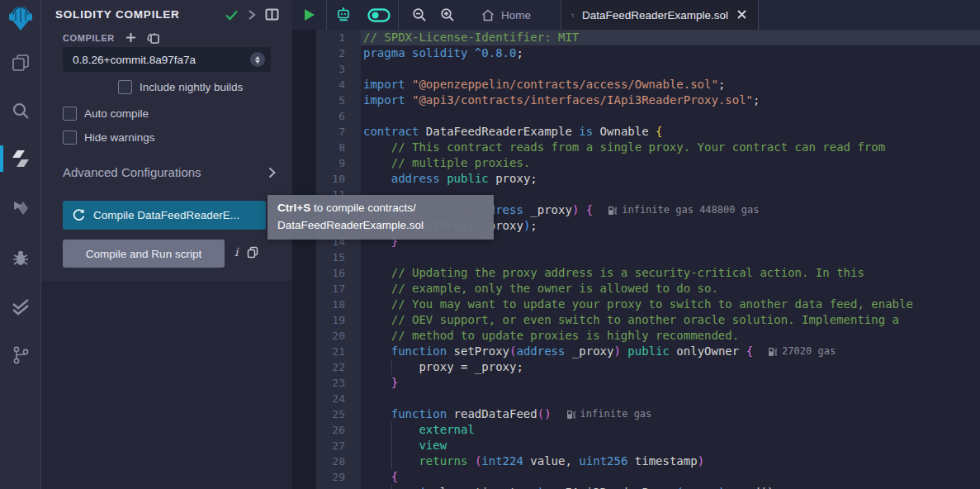  I want to click on line-number: 5, so click(339, 101).